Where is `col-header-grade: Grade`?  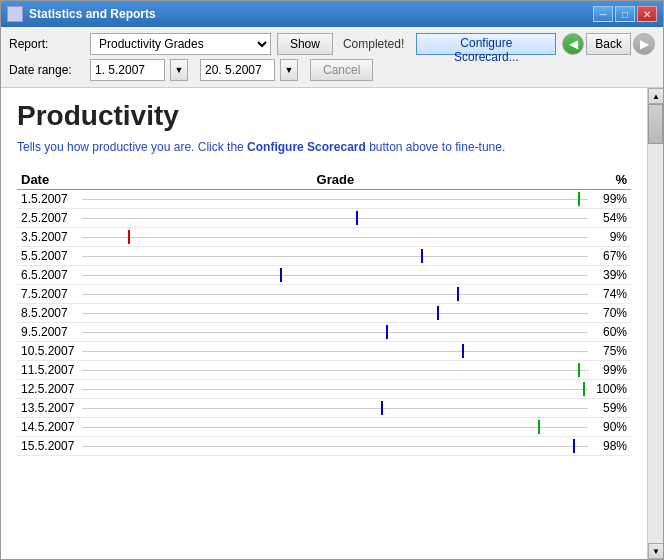 col-header-grade: Grade is located at coordinates (335, 180).